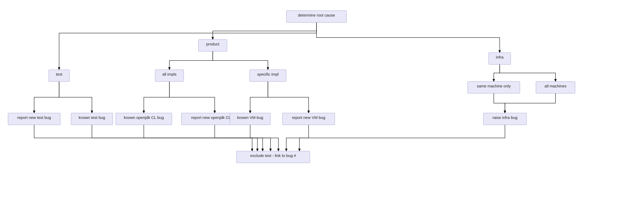  I want to click on node-product: product, so click(213, 45).